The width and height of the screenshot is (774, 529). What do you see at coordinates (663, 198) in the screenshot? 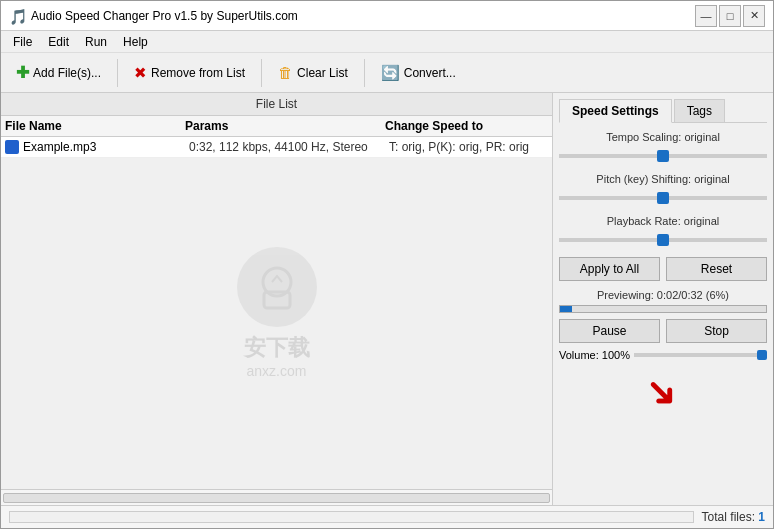
I see `pitch-slider` at bounding box center [663, 198].